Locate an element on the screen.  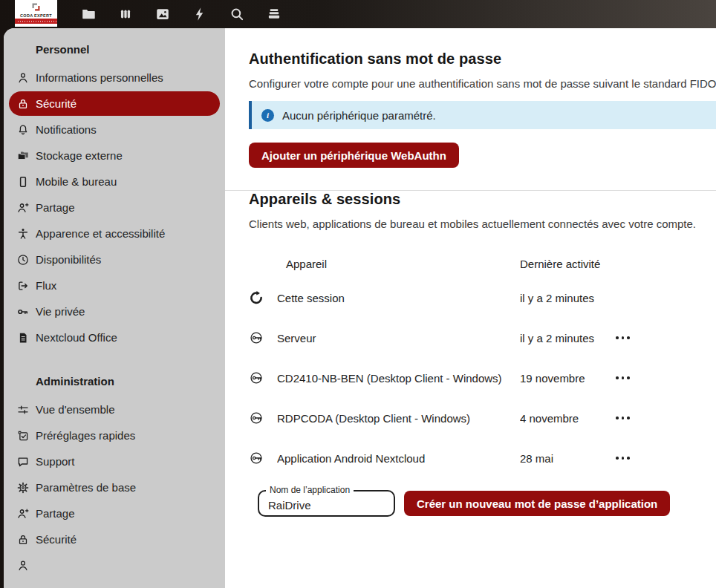
create-app-password-button: Créer un nouveau mot de passe d’applicat… is located at coordinates (537, 503).